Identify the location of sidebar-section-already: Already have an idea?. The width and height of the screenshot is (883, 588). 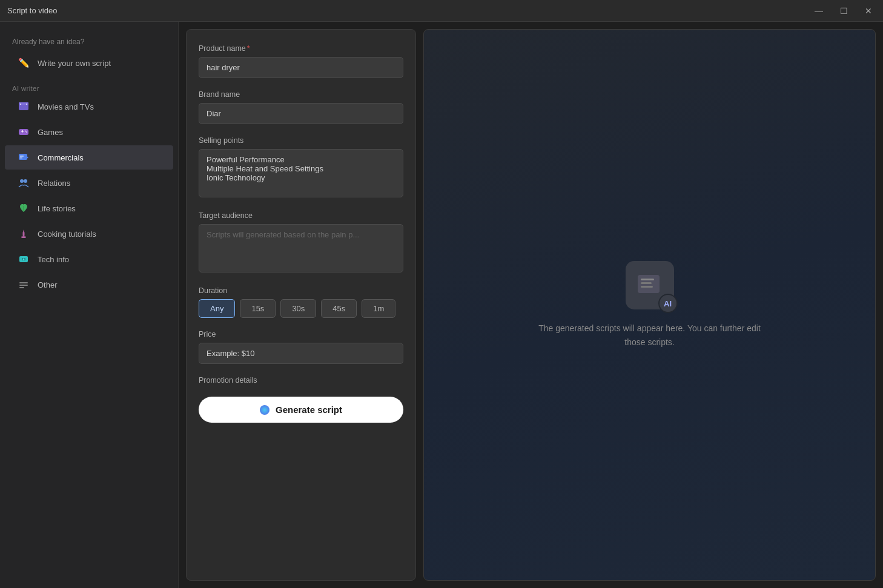
(89, 42).